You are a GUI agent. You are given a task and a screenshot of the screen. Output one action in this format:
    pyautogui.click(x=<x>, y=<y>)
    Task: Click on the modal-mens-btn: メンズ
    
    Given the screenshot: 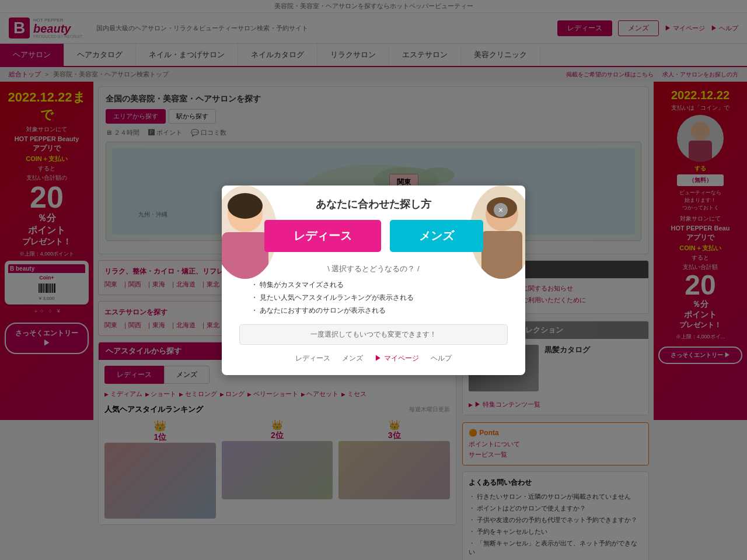 What is the action you would take?
    pyautogui.click(x=437, y=236)
    